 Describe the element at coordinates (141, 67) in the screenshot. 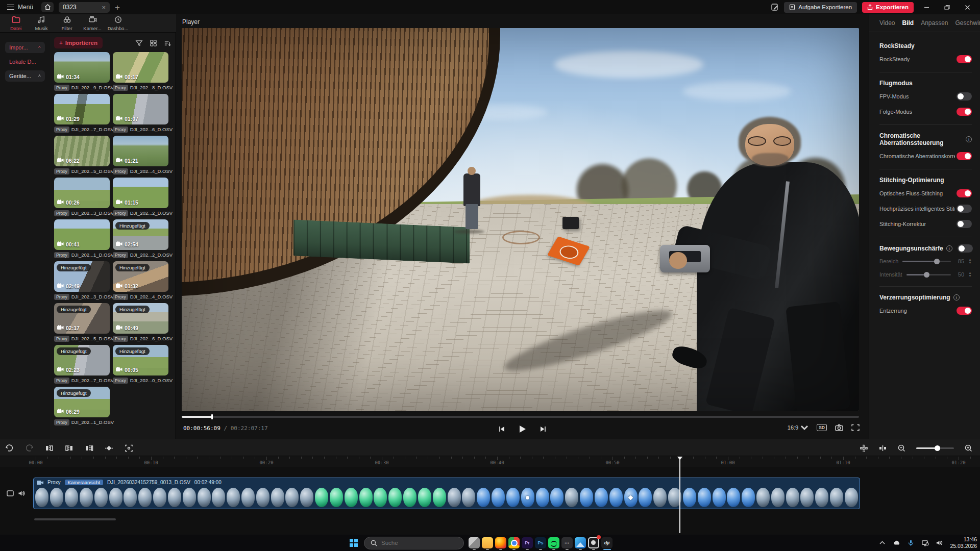

I see `library-thumbnail: 00:17` at that location.